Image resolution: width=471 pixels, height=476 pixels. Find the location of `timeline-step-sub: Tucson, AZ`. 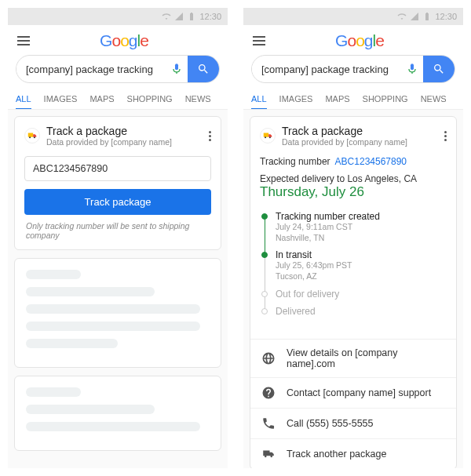

timeline-step-sub: Tucson, AZ is located at coordinates (314, 277).